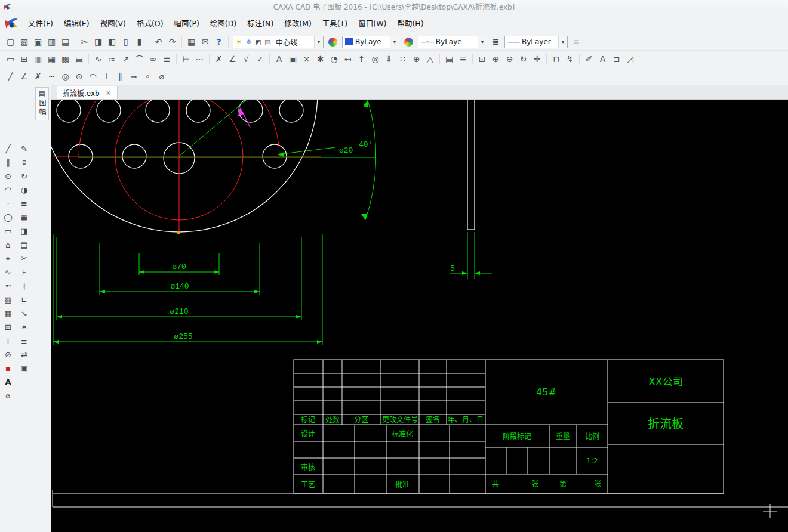 The width and height of the screenshot is (788, 532). I want to click on concentric-circles-icon: ◎, so click(66, 76).